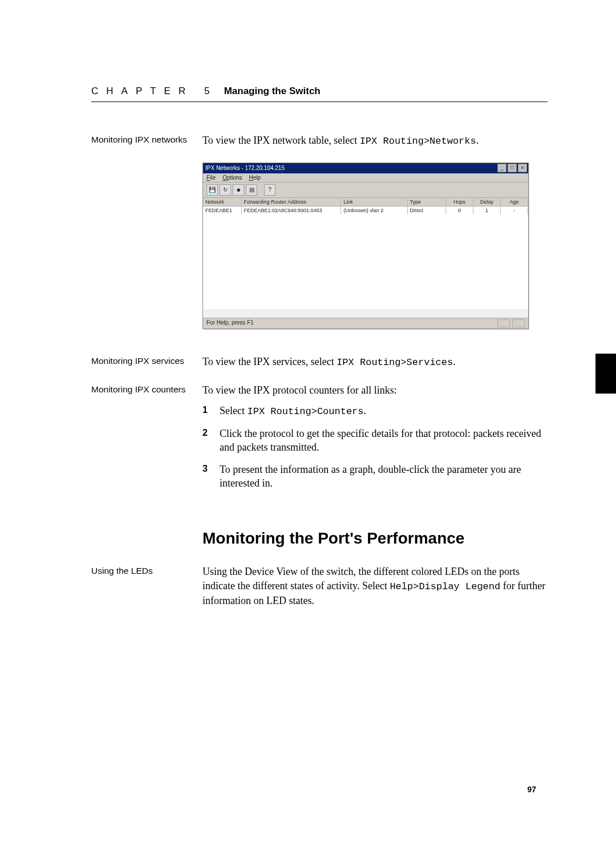 This screenshot has height=851, width=616. Describe the element at coordinates (366, 178) in the screenshot. I see `window-menu-bar: File Options Help` at that location.